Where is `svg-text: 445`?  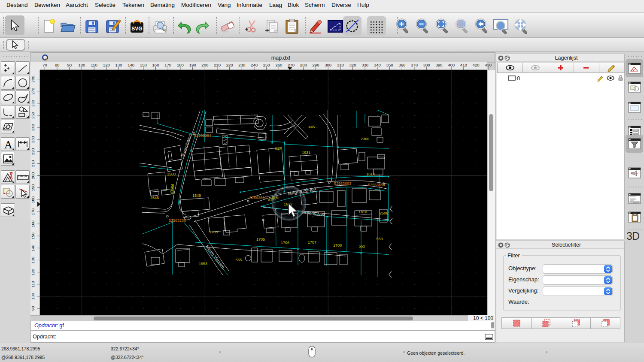 svg-text: 445 is located at coordinates (312, 127).